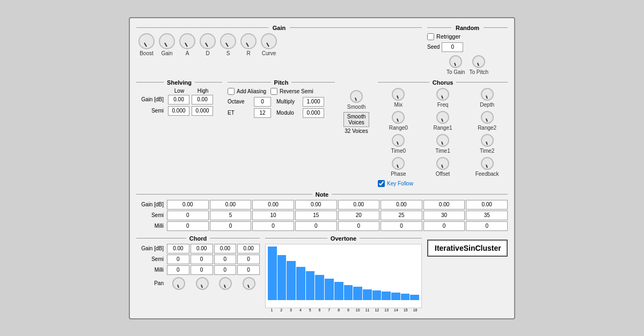  I want to click on d-knob, so click(208, 41).